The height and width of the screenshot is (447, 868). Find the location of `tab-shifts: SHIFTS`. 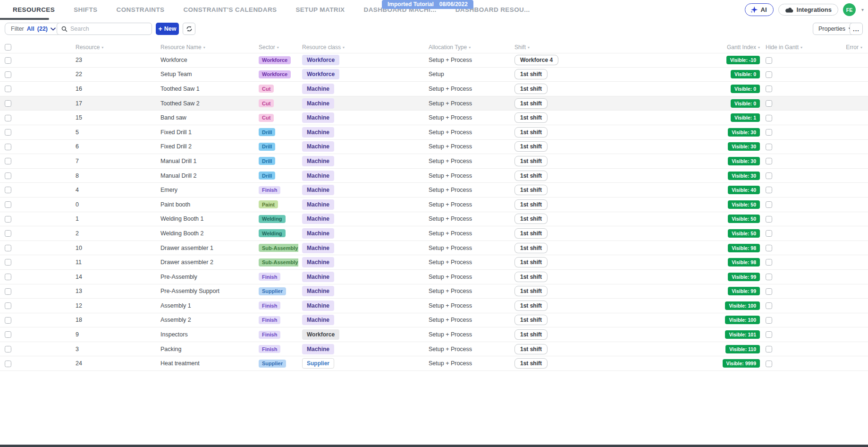

tab-shifts: SHIFTS is located at coordinates (85, 9).